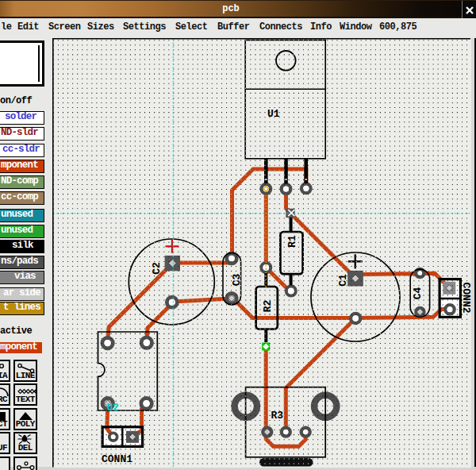 The image size is (476, 470). Describe the element at coordinates (417, 293) in the screenshot. I see `svg-text: C4` at that location.